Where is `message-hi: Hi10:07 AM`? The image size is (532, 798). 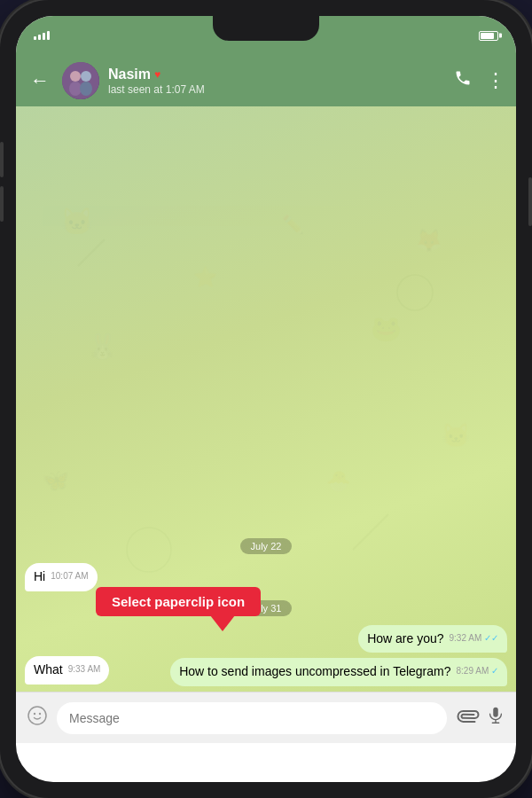
message-hi: Hi10:07 AM is located at coordinates (61, 577).